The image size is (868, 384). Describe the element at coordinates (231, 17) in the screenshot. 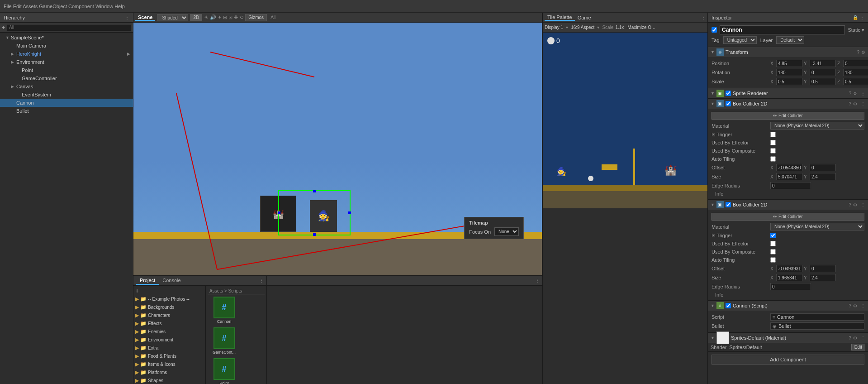

I see `scene-icon2: ⊡` at that location.